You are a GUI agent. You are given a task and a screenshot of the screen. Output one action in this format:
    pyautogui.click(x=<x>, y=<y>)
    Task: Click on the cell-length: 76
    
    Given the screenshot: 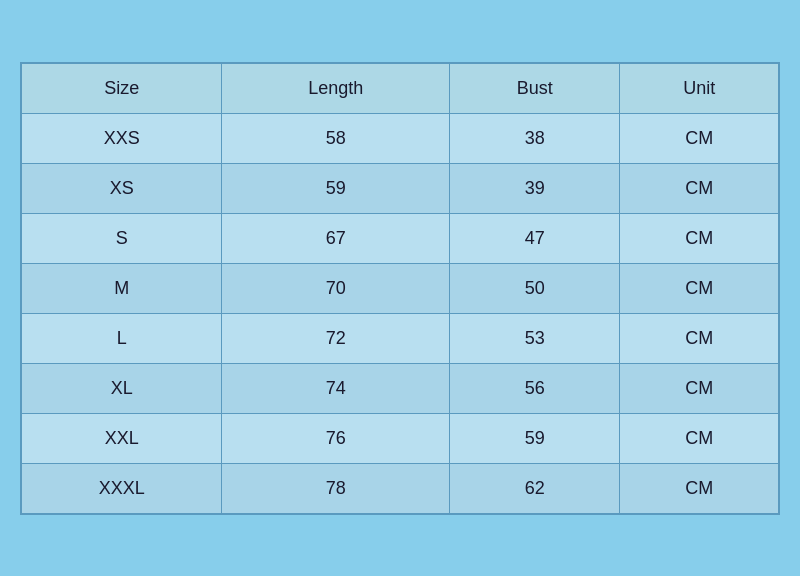 What is the action you would take?
    pyautogui.click(x=336, y=438)
    